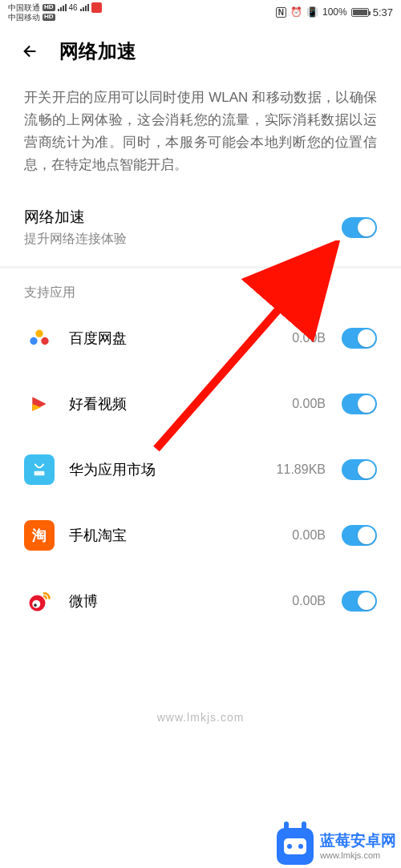  What do you see at coordinates (200, 470) in the screenshot?
I see `app-row-huawei-appgallery: 华为应用市场 11.89KB` at bounding box center [200, 470].